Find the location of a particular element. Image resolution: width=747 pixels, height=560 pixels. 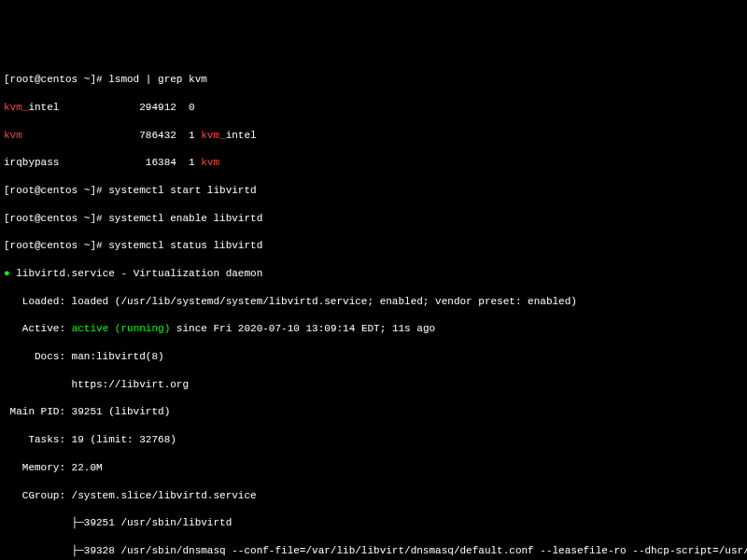

command-line: [root@centos ~]# systemctl enable libvir… is located at coordinates (374, 218).